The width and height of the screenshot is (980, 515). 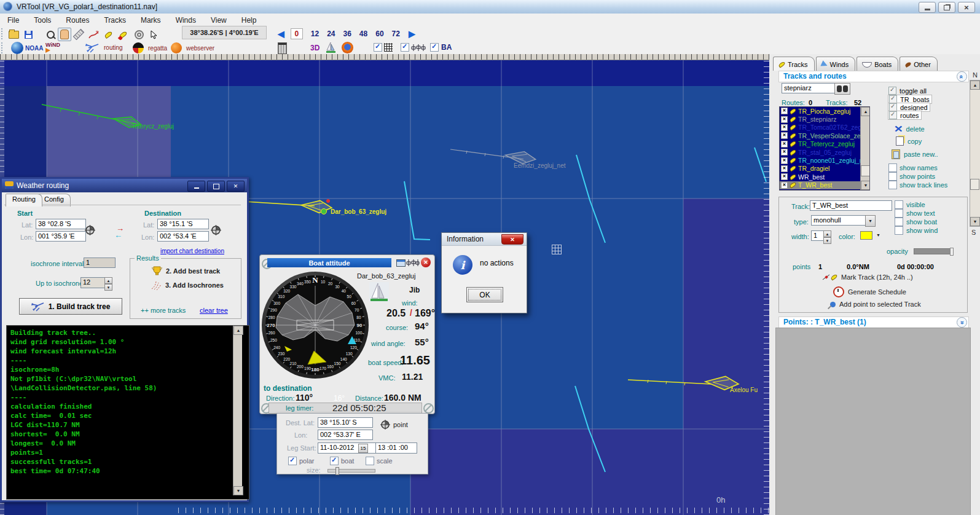 I want to click on width-spinner, so click(x=827, y=237).